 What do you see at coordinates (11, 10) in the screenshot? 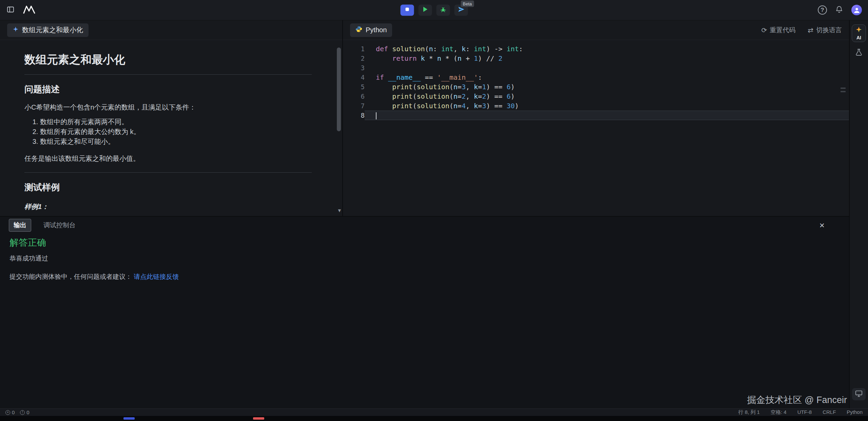
I see `sidebar-toggle-button` at bounding box center [11, 10].